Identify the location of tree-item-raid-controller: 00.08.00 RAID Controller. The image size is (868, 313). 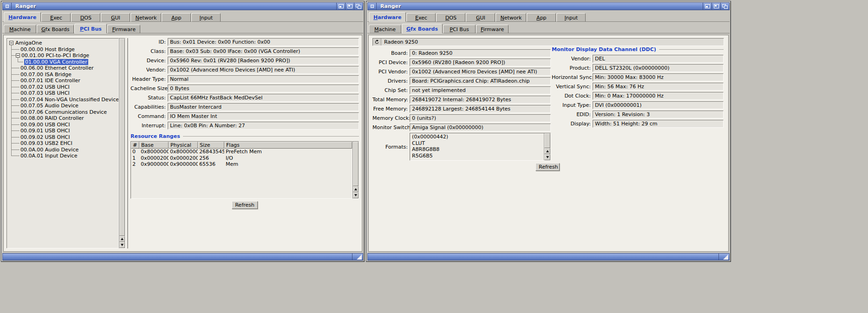
(63, 118).